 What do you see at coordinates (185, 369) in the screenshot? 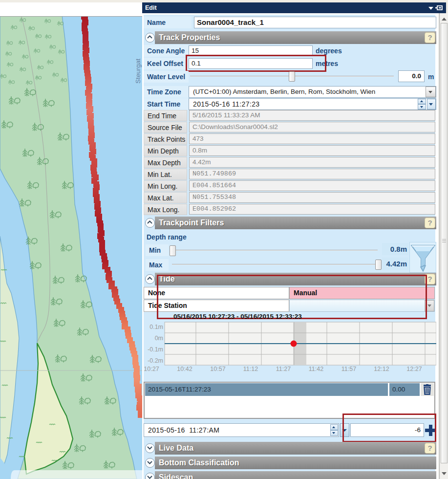
I see `svg-text: 10:42` at bounding box center [185, 369].